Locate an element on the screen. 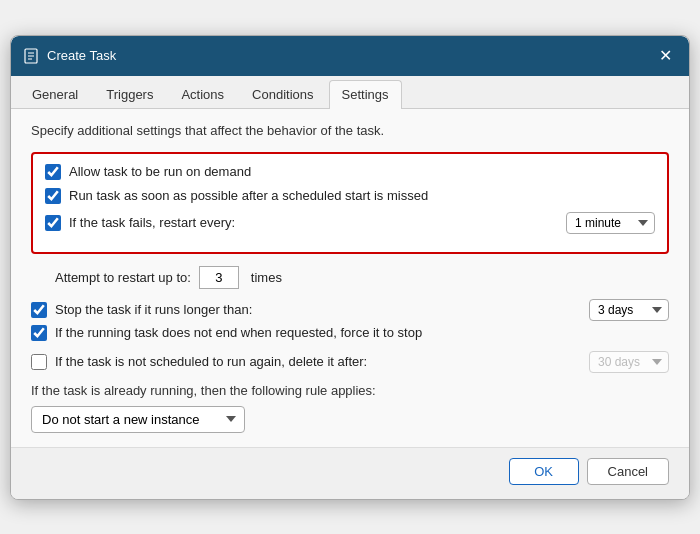 This screenshot has width=700, height=534. tab-general: General is located at coordinates (55, 94).